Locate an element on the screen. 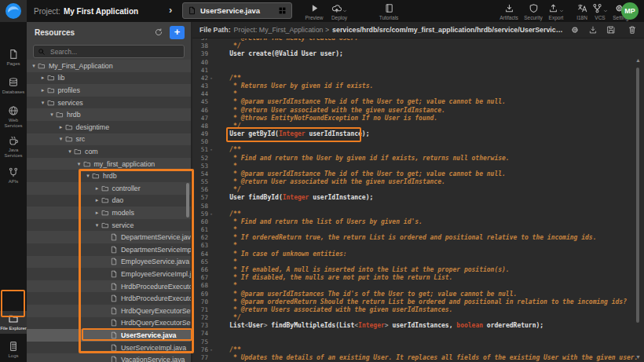 The image size is (644, 362). code-line-47: 47 * @throws EntityNotFoundException If … is located at coordinates (418, 119).